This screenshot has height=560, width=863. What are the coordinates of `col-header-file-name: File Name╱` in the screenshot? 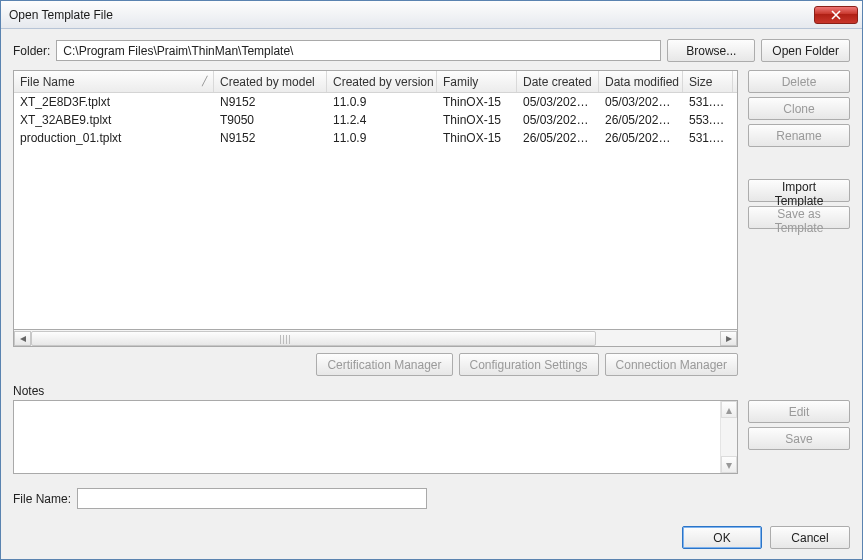 It's located at (114, 82).